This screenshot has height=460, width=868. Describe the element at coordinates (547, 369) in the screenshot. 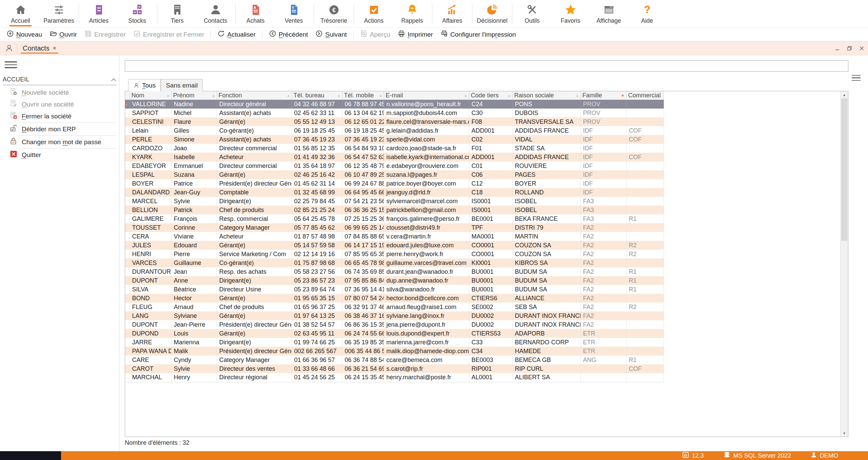

I see `cell: RIP CURL` at that location.